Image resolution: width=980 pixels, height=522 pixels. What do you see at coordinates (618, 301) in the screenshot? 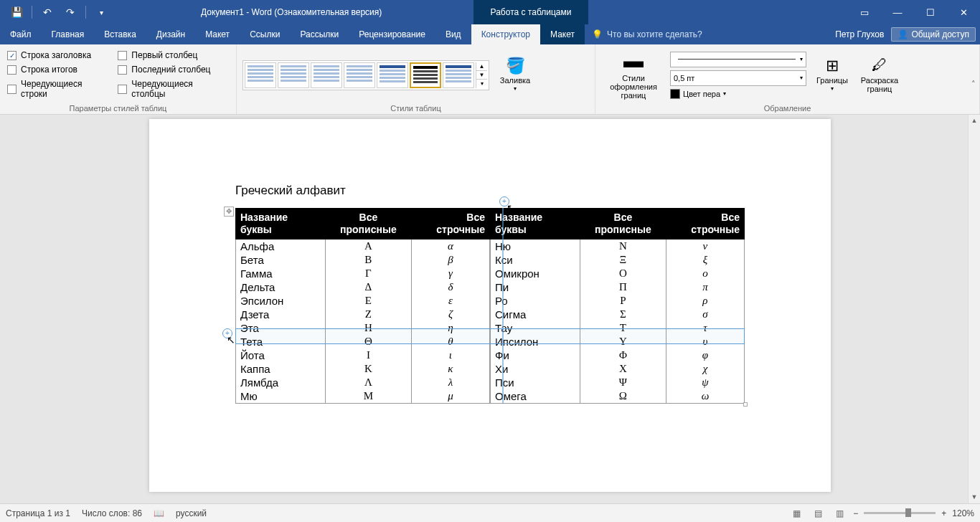
I see `table-row: РоΡρ` at bounding box center [618, 301].